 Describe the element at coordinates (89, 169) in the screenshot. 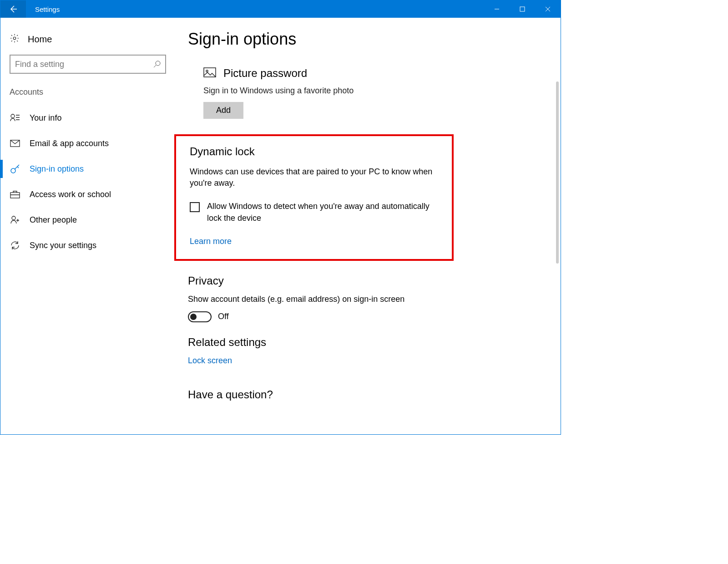

I see `sidebar-item-signin: Sign-in options` at that location.